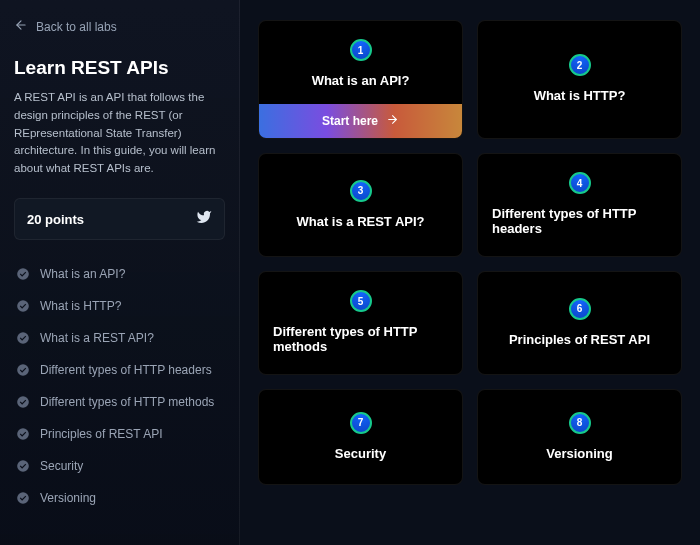 This screenshot has width=700, height=545. I want to click on points-bar: 20 points, so click(120, 219).